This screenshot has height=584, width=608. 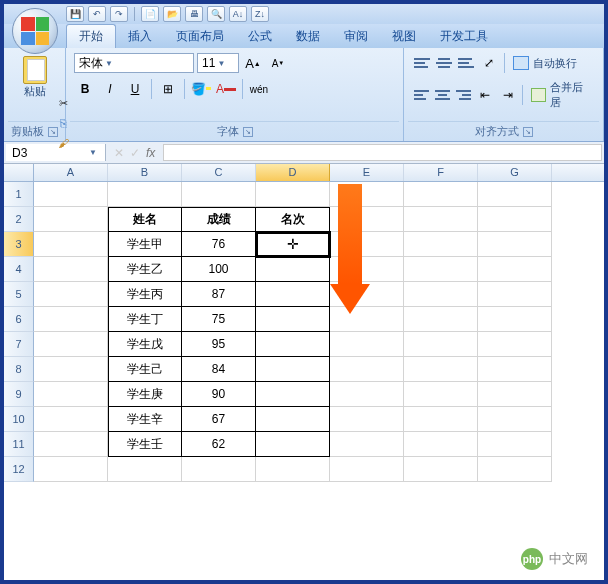 What do you see at coordinates (293, 244) in the screenshot?
I see `cell: ✛` at bounding box center [293, 244].